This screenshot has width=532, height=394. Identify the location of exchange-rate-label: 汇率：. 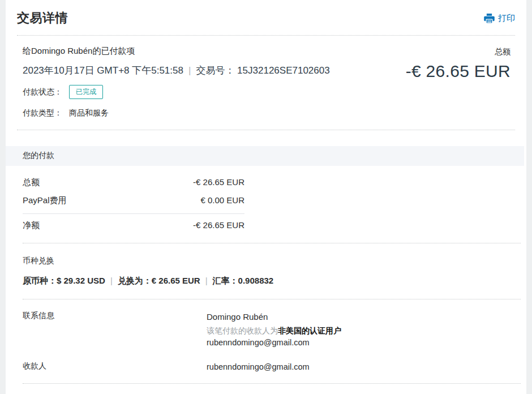
(225, 281).